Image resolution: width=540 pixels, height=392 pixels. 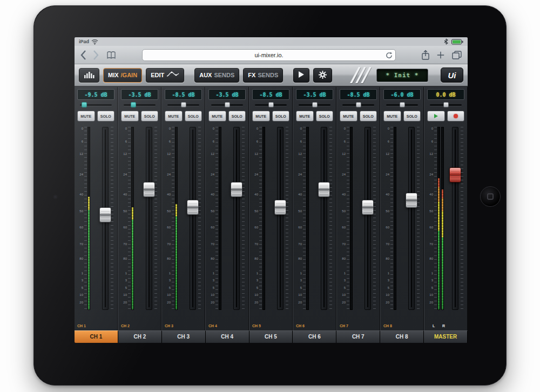 I want to click on mix-gain-button: MIX/GAIN, so click(x=123, y=76).